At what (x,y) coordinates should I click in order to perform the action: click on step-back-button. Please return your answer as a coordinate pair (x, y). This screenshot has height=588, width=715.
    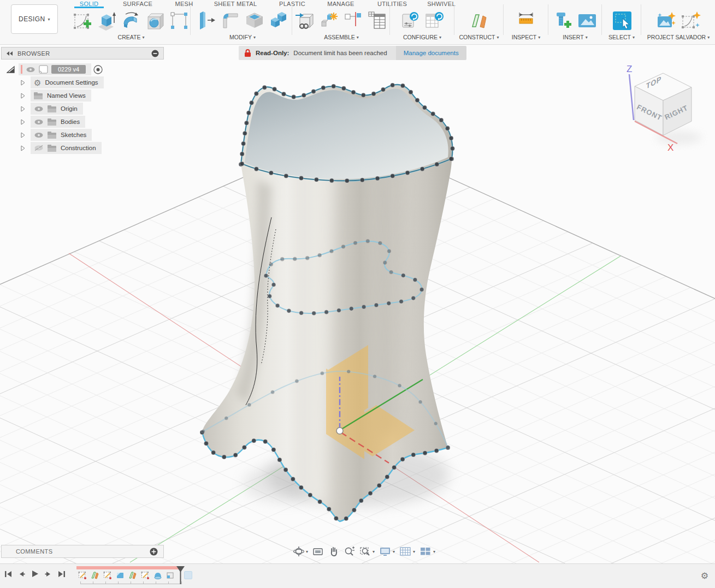
    Looking at the image, I should click on (22, 574).